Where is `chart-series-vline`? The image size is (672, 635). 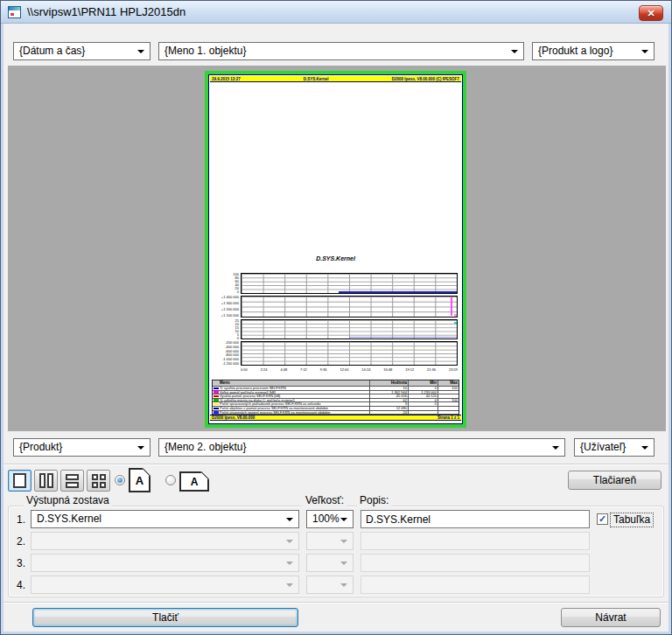 chart-series-vline is located at coordinates (452, 306).